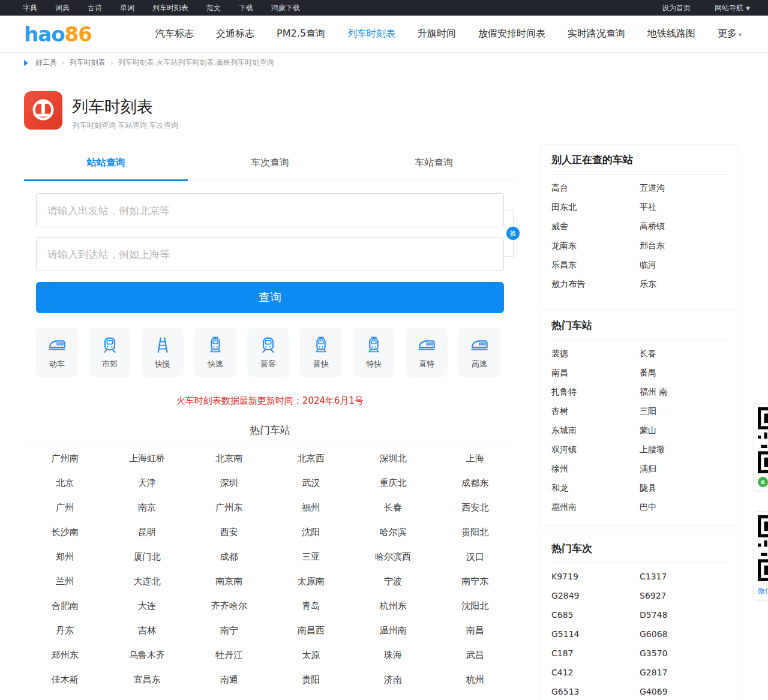  What do you see at coordinates (684, 488) in the screenshot?
I see `sidebar-list-item: 陇县` at bounding box center [684, 488].